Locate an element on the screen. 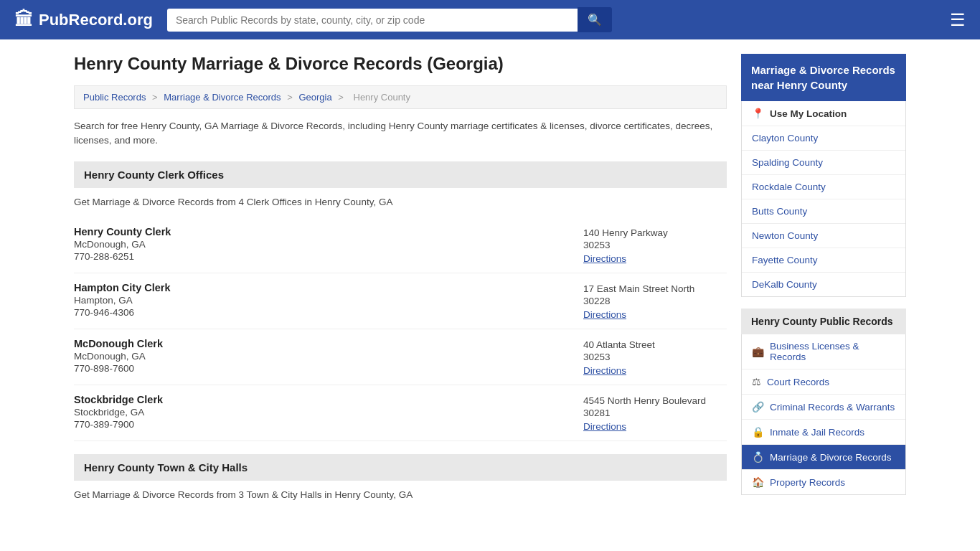 This screenshot has height=551, width=980. entry-zip-henry-clerk: 30253 is located at coordinates (655, 245).